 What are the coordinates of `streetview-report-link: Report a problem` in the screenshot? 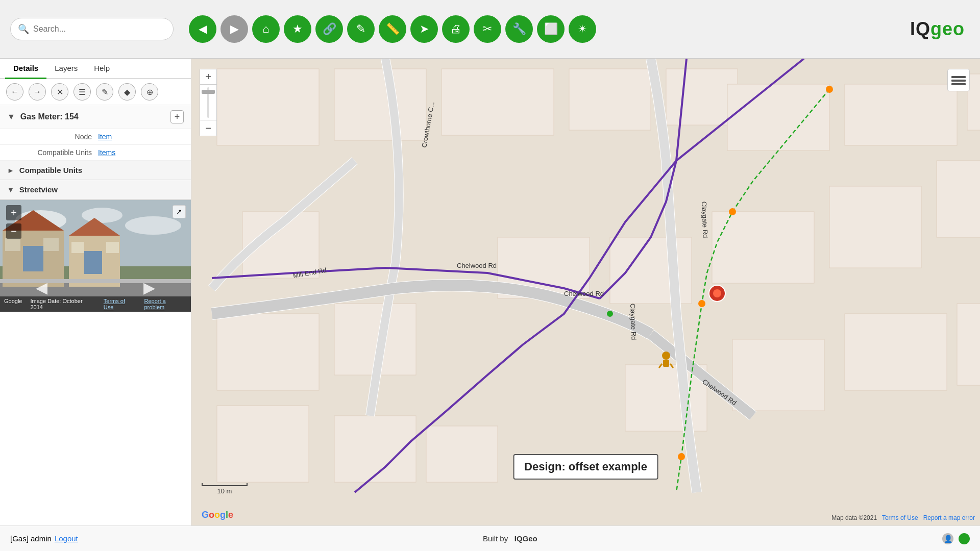 It's located at (166, 304).